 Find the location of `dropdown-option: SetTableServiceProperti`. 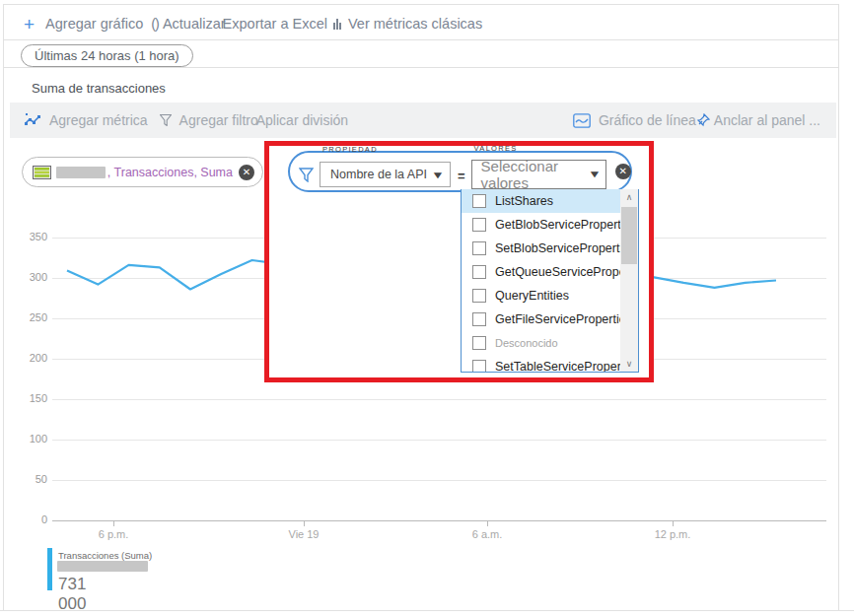

dropdown-option: SetTableServiceProperti is located at coordinates (541, 364).